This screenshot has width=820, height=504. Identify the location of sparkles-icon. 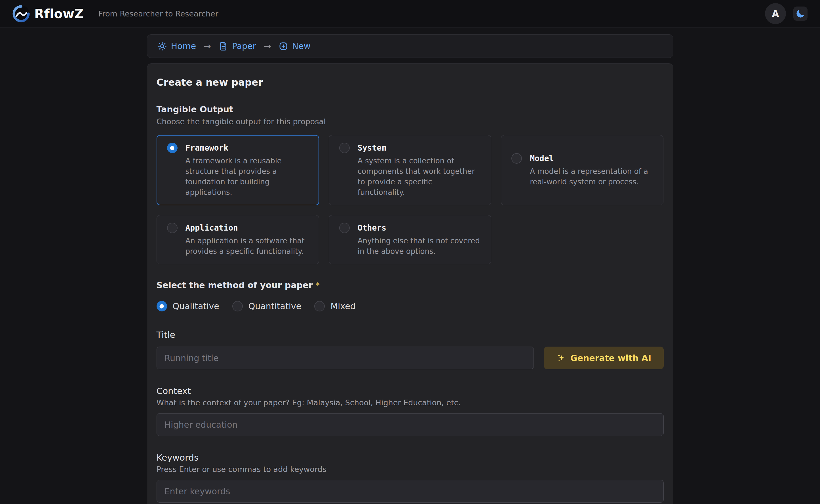
(561, 358).